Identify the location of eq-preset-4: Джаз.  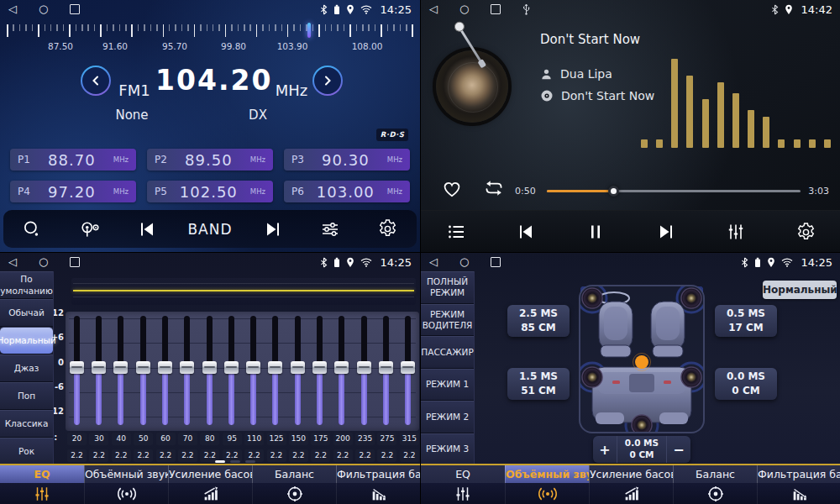
(27, 368).